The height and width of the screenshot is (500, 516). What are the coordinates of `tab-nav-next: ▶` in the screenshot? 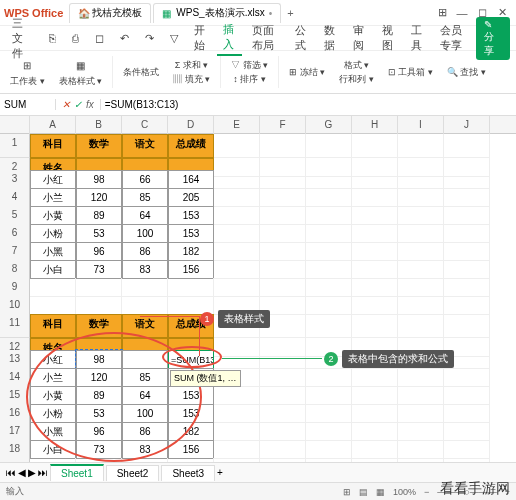 It's located at (32, 472).